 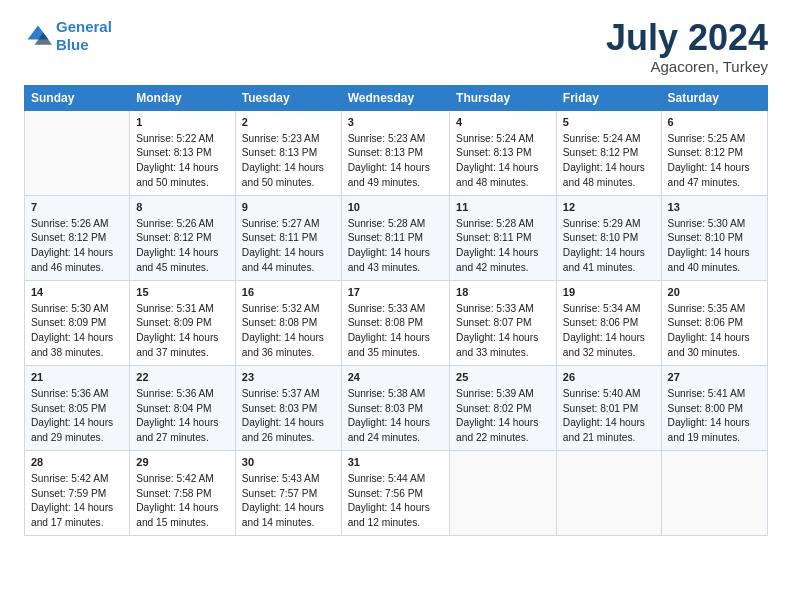 What do you see at coordinates (396, 408) in the screenshot?
I see `week-row-4: 21Sunrise: 5:36 AMSunset: 8:05 PMDayligh…` at bounding box center [396, 408].